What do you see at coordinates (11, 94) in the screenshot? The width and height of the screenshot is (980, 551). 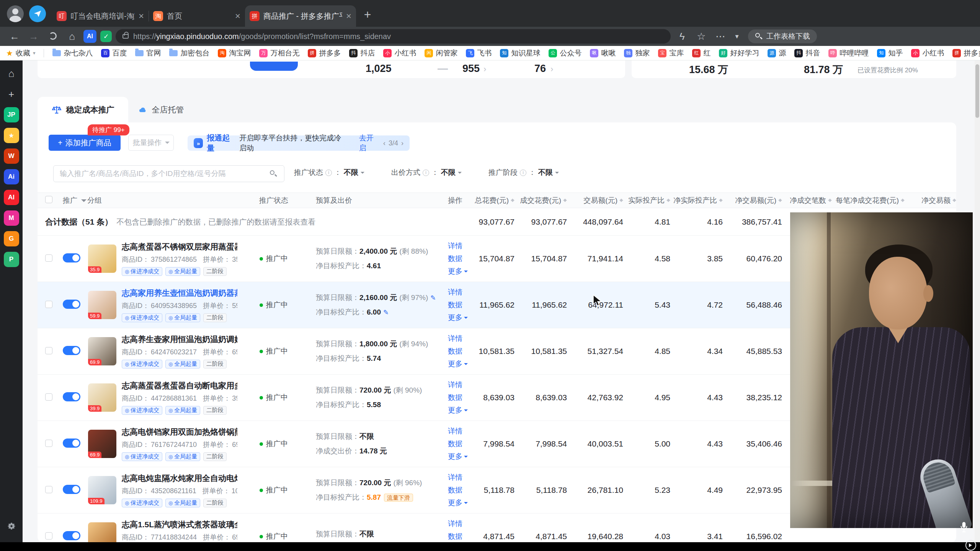 I see `add-icon: +` at bounding box center [11, 94].